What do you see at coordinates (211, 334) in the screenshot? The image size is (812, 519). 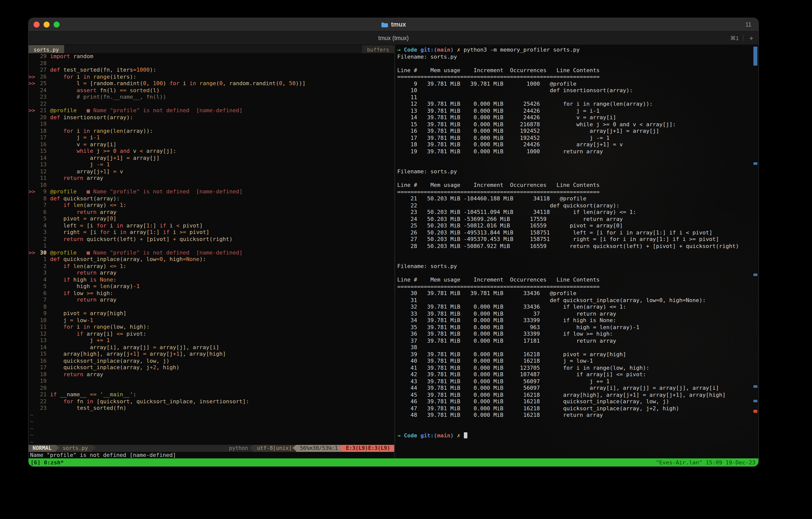 I see `code-line: 12 if array[i] <= pivot:` at bounding box center [211, 334].